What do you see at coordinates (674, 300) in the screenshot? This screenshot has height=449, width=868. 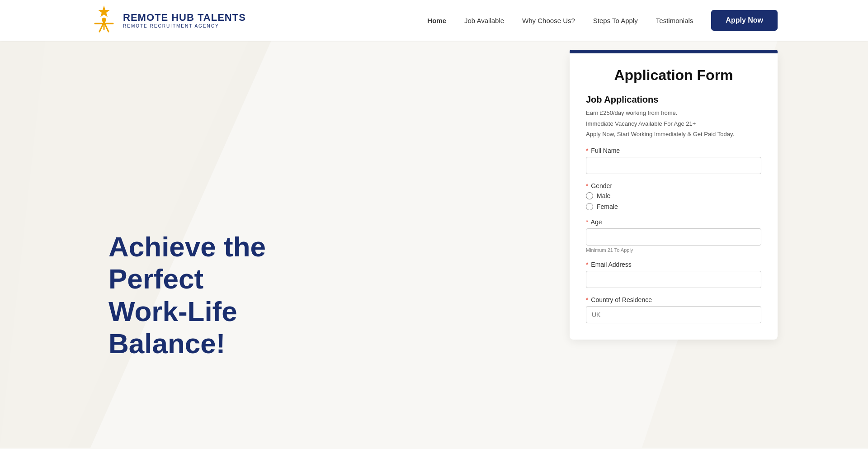 I see `country-label: * Country of Residence` at bounding box center [674, 300].